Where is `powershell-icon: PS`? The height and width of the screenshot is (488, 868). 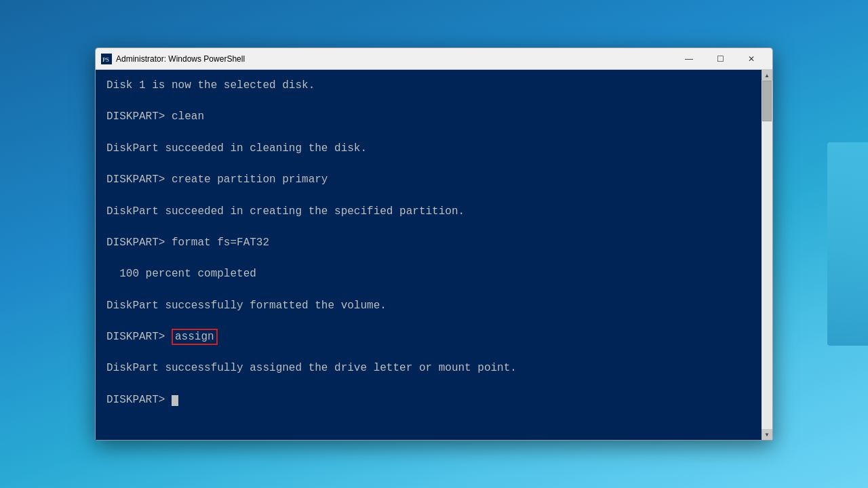 powershell-icon: PS is located at coordinates (106, 59).